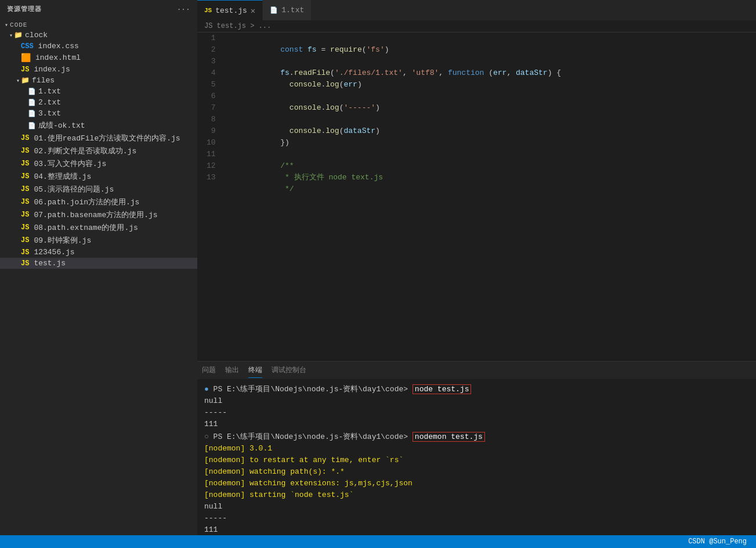  Describe the element at coordinates (99, 70) in the screenshot. I see `file-index-js: JS index.js` at that location.